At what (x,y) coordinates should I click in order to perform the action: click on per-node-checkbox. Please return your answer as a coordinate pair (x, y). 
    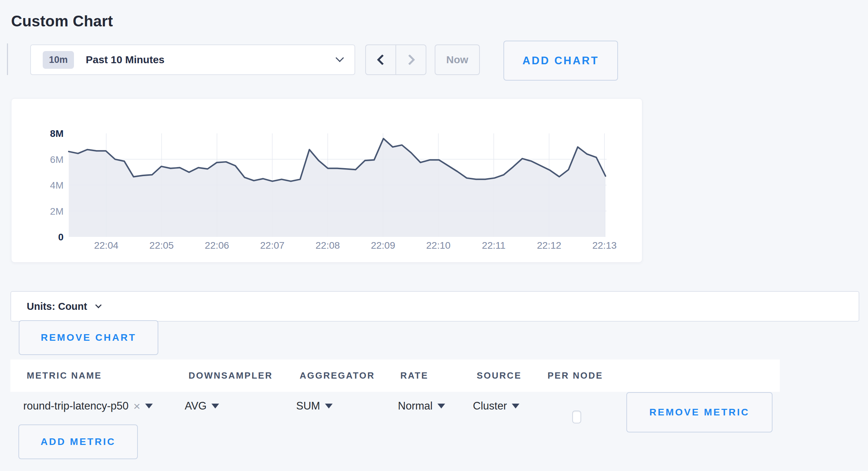
    Looking at the image, I should click on (577, 417).